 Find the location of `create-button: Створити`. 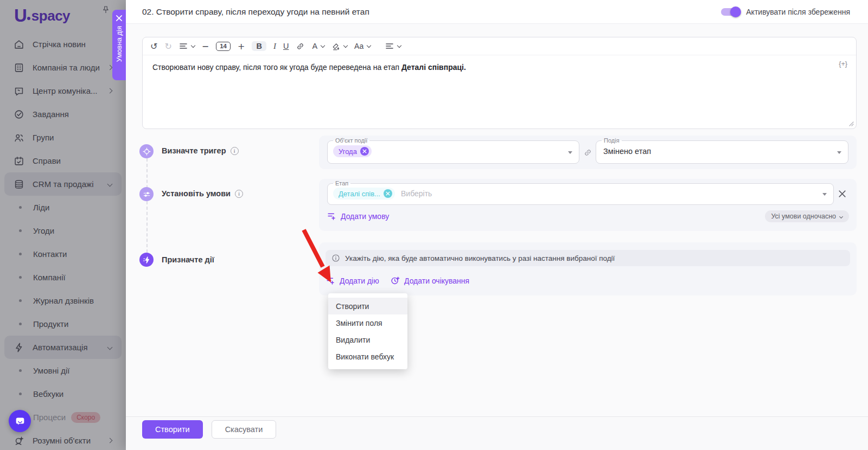

create-button: Створити is located at coordinates (173, 429).